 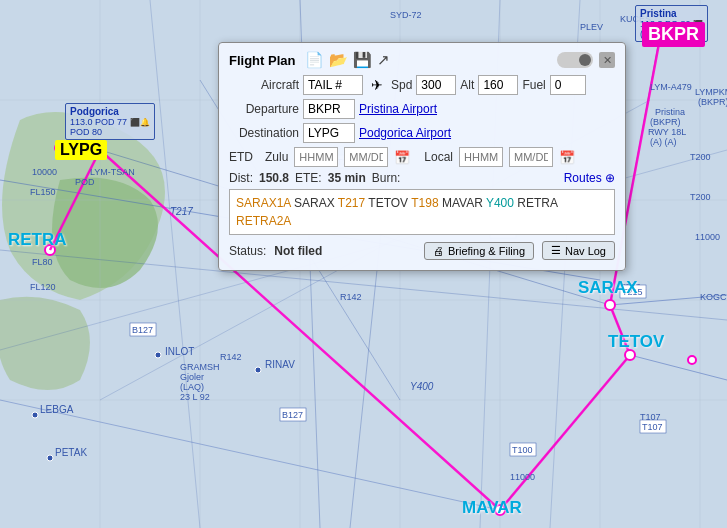 I want to click on svg-text: PLEV, so click(x=592, y=27).